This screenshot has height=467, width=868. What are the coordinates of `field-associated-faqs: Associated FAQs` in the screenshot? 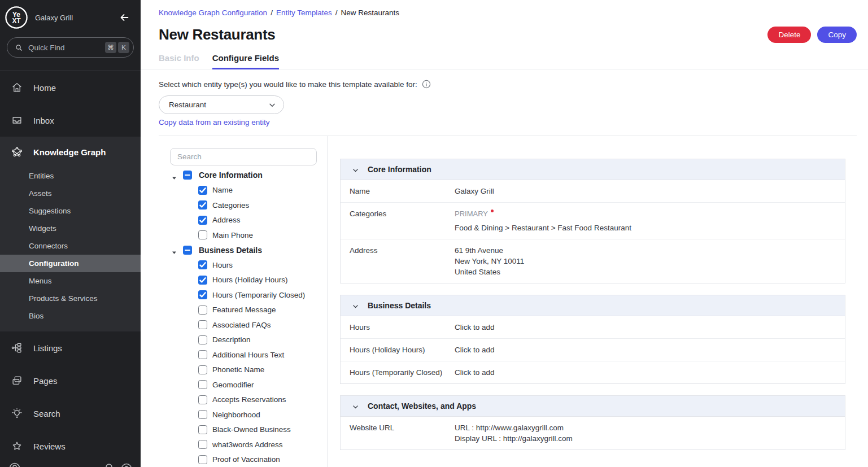 It's located at (243, 325).